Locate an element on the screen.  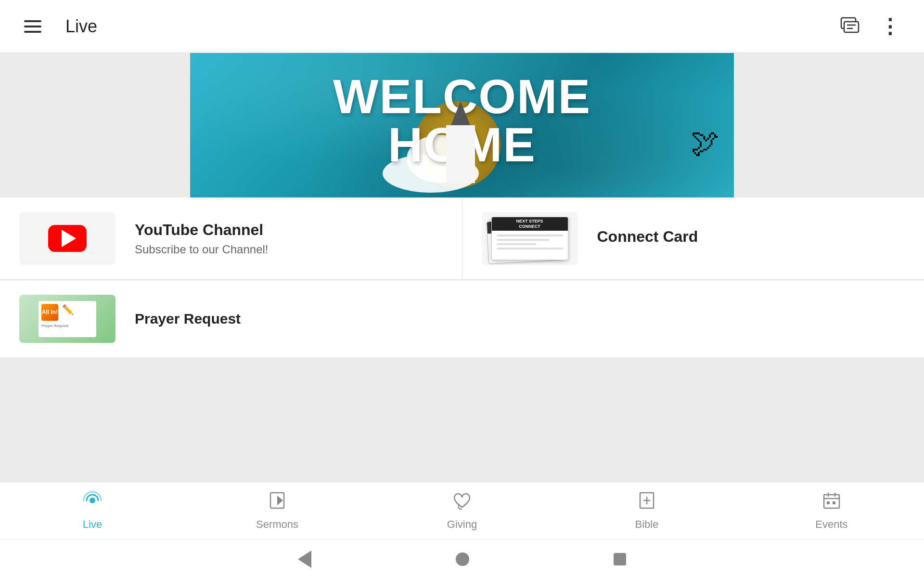
prayer-card: All In! ✏️ Prayer Request is located at coordinates (67, 319).